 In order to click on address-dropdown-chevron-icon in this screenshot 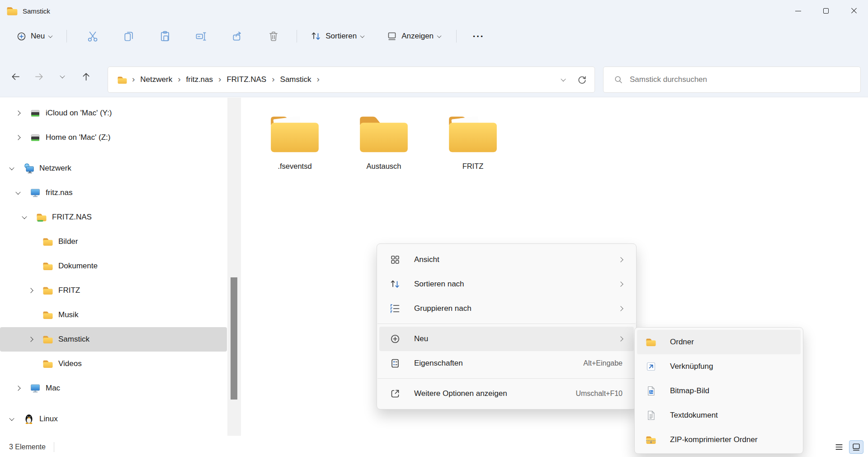, I will do `click(563, 79)`.